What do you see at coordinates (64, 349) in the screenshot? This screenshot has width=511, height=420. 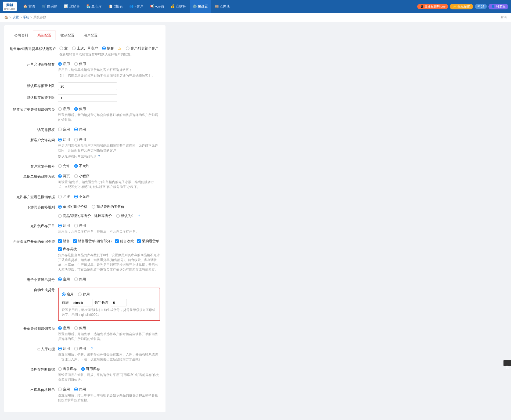 I see `radio-enable-si: 启用` at bounding box center [64, 349].